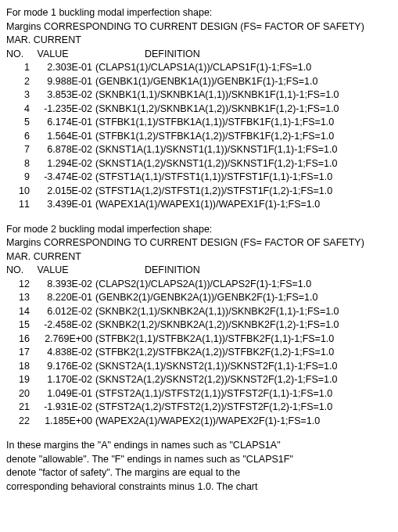  Describe the element at coordinates (199, 27) in the screenshot. I see `mode1-subtitle: Margins CORRESPONDING TO CURRENT DESIGN …` at that location.